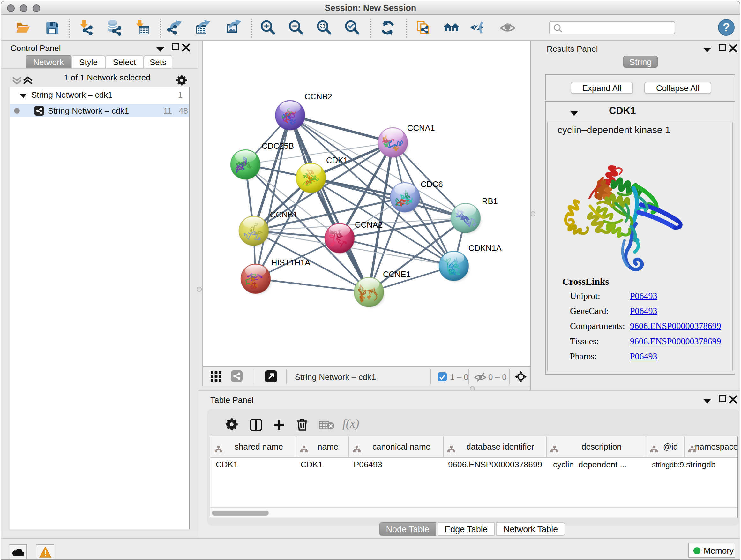  What do you see at coordinates (485, 248) in the screenshot?
I see `svg-text: CDKN1A` at bounding box center [485, 248].